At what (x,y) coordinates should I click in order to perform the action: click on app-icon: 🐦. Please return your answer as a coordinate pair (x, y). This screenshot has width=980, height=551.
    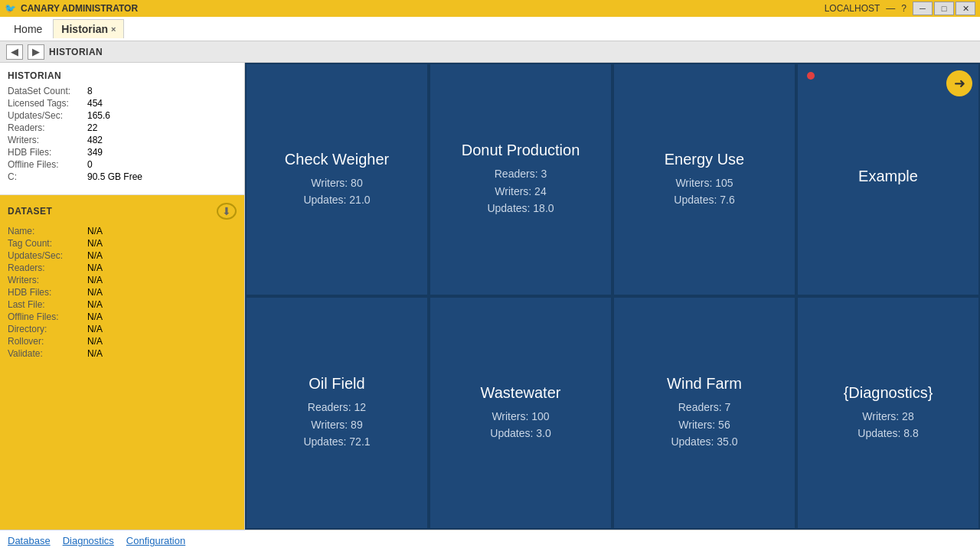
    Looking at the image, I should click on (11, 8).